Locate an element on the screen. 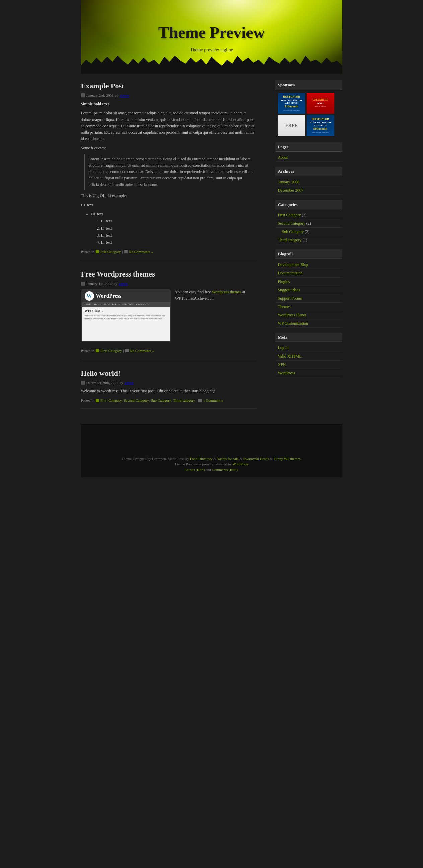 The height and width of the screenshot is (868, 423). meta-xfn-link: XFN is located at coordinates (282, 365).